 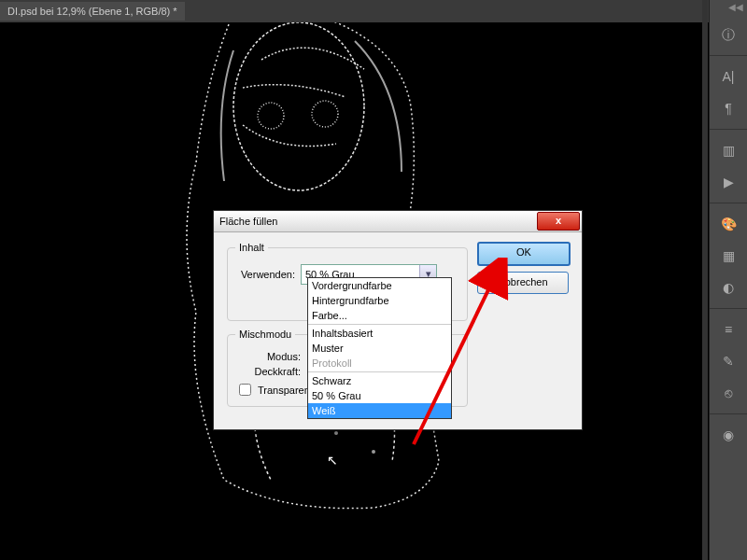 I want to click on close-icon: x, so click(x=558, y=221).